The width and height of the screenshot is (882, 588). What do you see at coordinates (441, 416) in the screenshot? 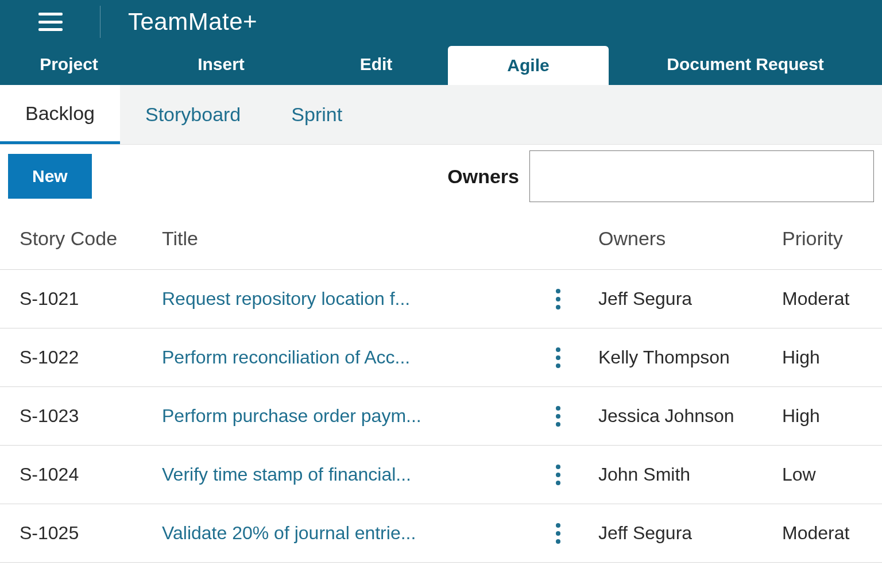
I see `table-row: S-1023 Perform purchase order paym... Je…` at bounding box center [441, 416].